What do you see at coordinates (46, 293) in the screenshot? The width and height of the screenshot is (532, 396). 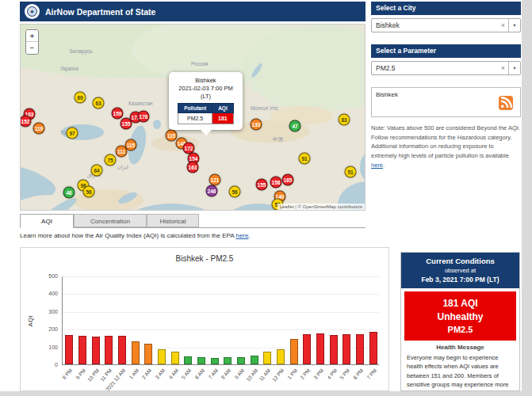 I see `y-axis-tick-label: 400` at bounding box center [46, 293].